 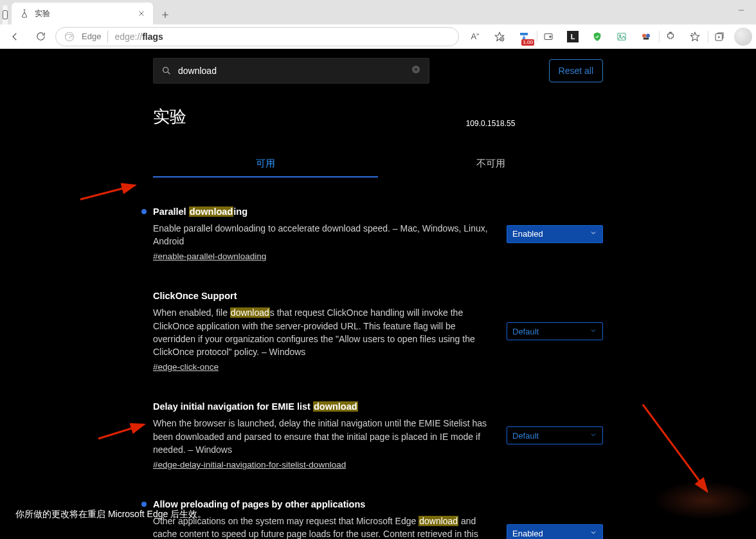 I want to click on read-aloud-button: A», so click(x=475, y=37).